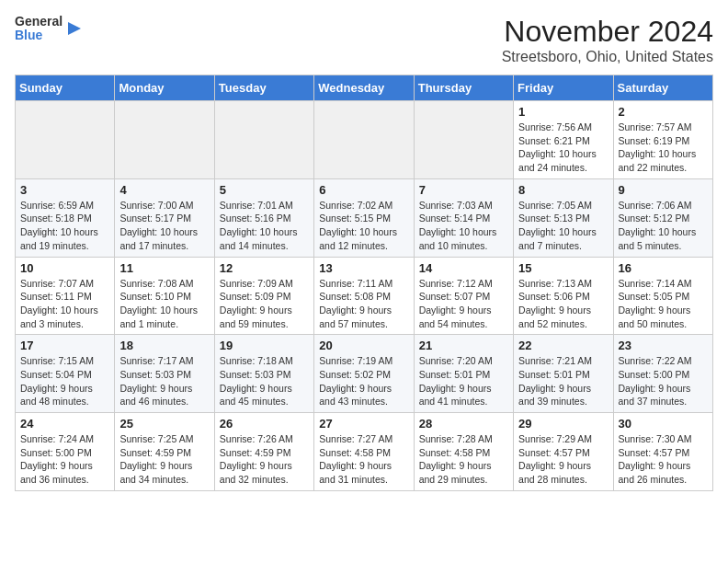  Describe the element at coordinates (265, 269) in the screenshot. I see `day-number: 12` at that location.